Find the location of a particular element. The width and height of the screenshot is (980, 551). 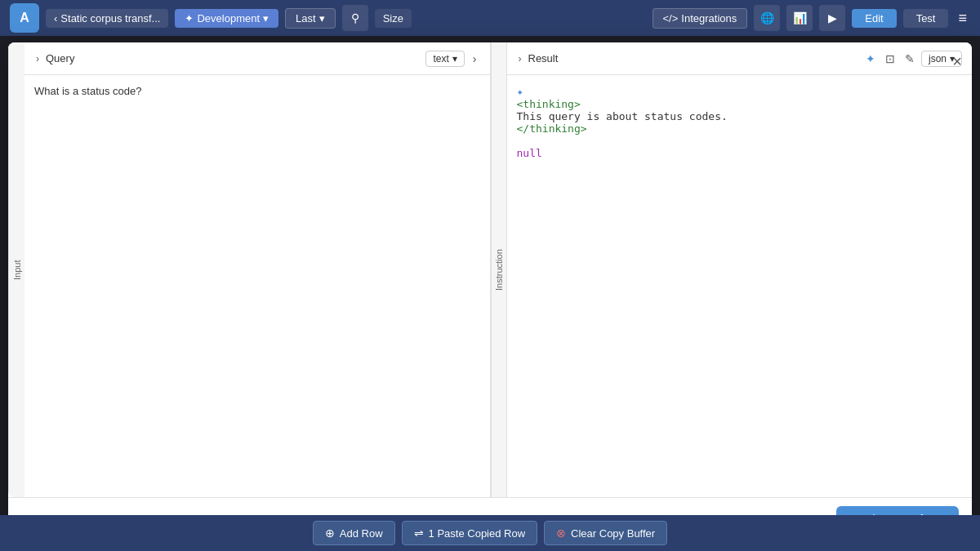

instruction-strip-label: Instruction is located at coordinates (499, 269).